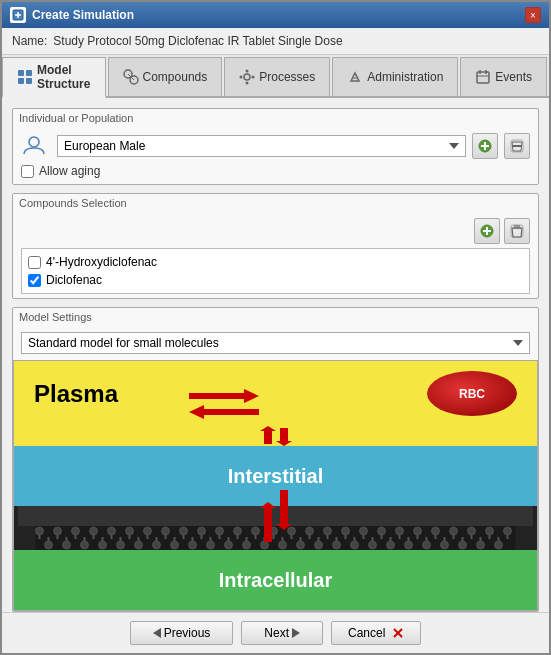 This screenshot has height=655, width=551. What do you see at coordinates (276, 632) in the screenshot?
I see `bottom-bar: Previous Next Cancel` at bounding box center [276, 632].